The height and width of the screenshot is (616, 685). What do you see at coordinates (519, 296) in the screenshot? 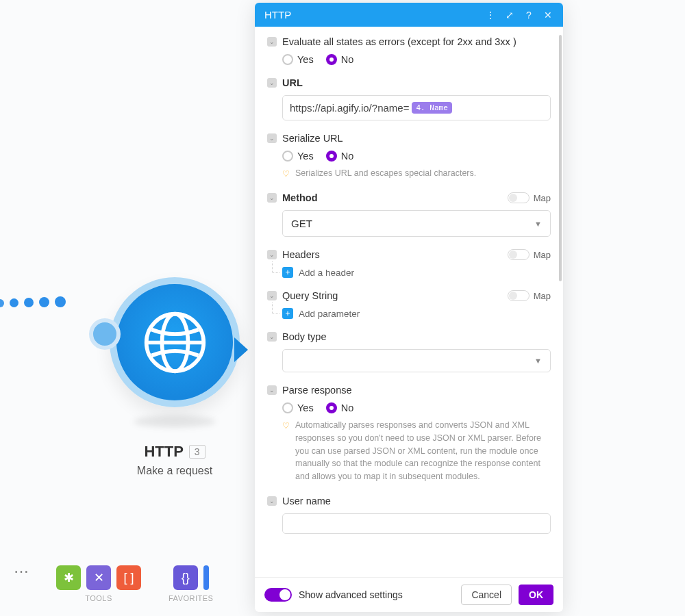
I see `query-map-toggle` at bounding box center [519, 296].